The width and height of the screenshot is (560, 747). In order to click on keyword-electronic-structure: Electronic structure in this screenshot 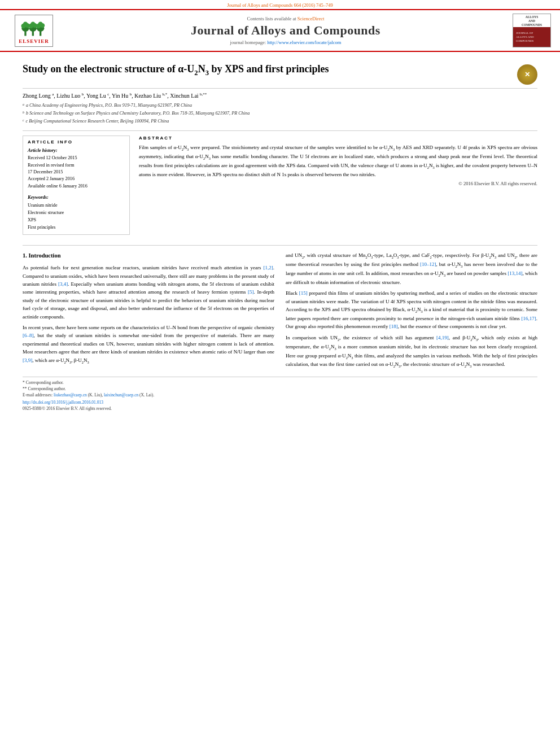, I will do `click(76, 212)`.